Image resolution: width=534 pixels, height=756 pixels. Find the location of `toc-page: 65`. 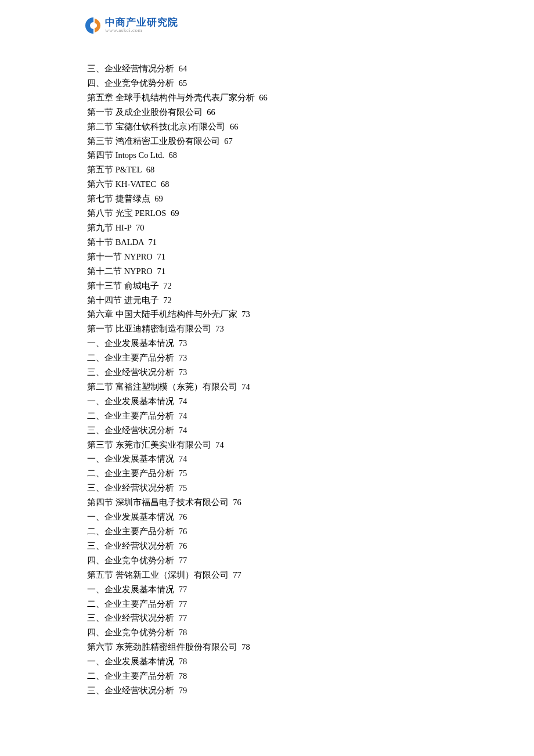

toc-page: 65 is located at coordinates (183, 83).